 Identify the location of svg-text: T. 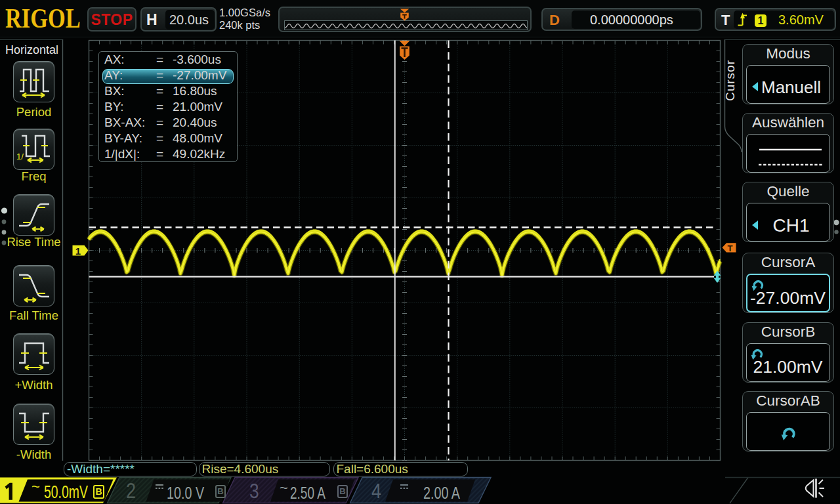
(730, 248).